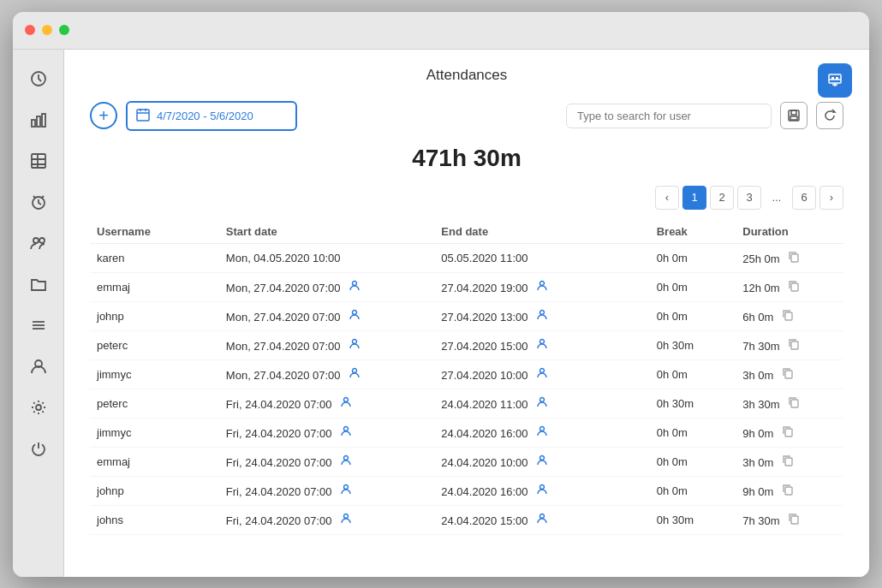  What do you see at coordinates (39, 366) in the screenshot?
I see `sidebar-icon-person` at bounding box center [39, 366].